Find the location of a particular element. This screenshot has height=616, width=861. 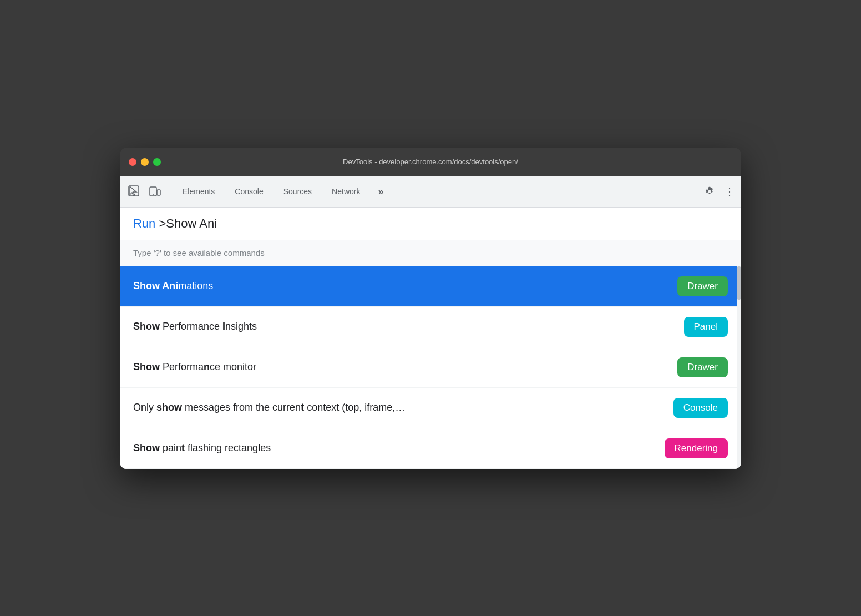

badge-rendering-paint: Rendering is located at coordinates (696, 448).